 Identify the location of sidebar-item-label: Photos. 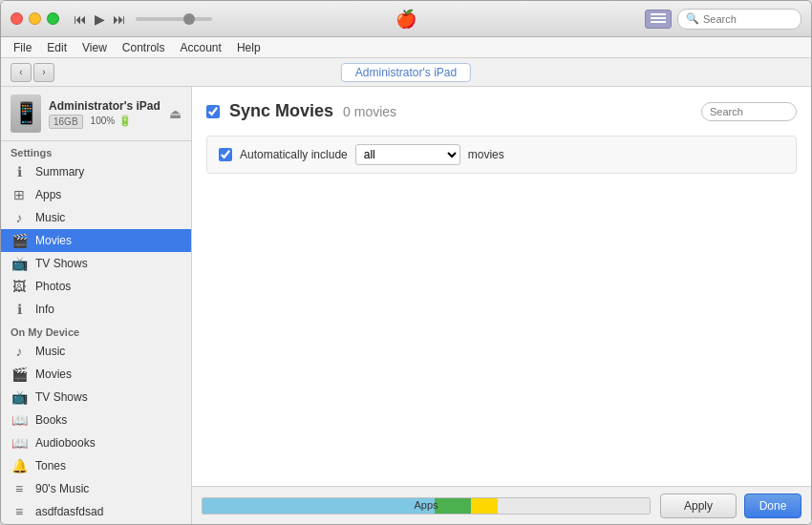
(53, 286).